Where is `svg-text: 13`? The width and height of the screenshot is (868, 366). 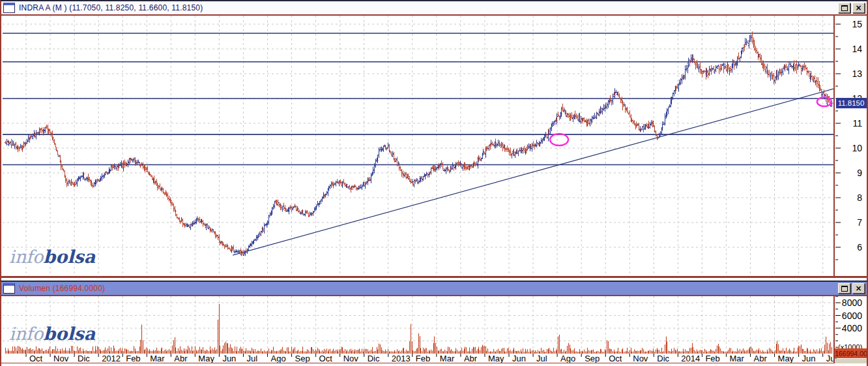 svg-text: 13 is located at coordinates (857, 74).